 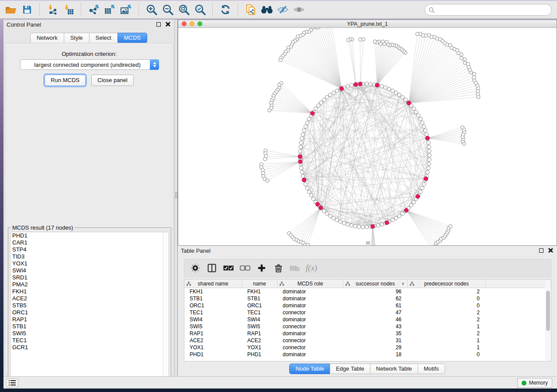 I want to click on result-node-item: YOX1, so click(x=90, y=264).